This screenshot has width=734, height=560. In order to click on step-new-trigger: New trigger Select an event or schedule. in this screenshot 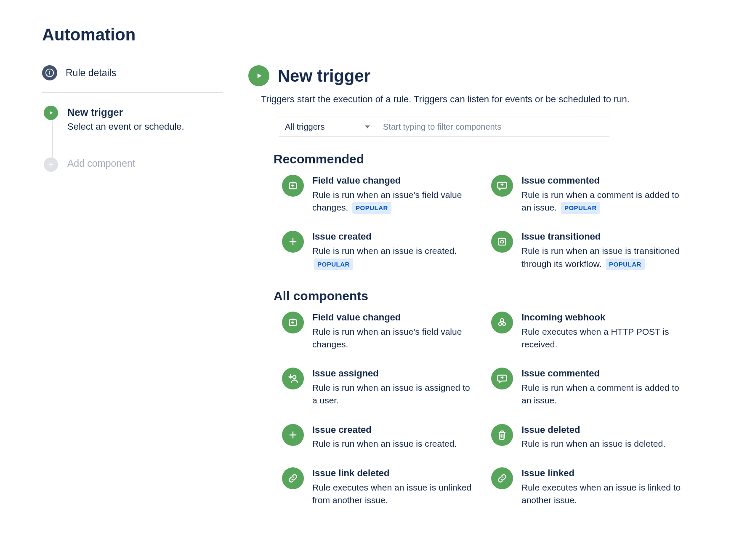, I will do `click(133, 119)`.